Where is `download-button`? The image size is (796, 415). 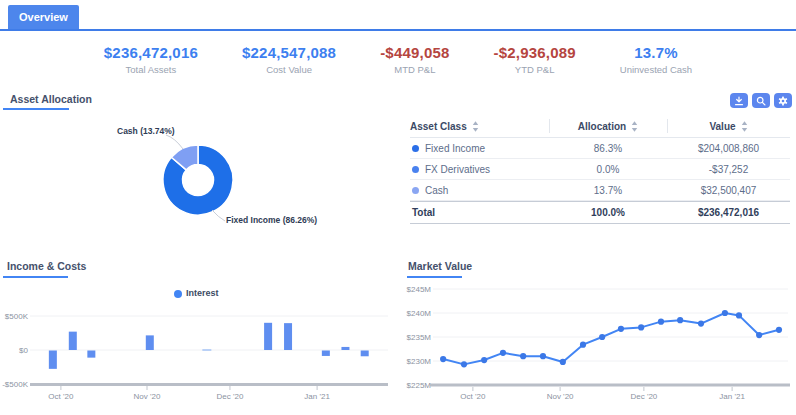
download-button is located at coordinates (739, 100).